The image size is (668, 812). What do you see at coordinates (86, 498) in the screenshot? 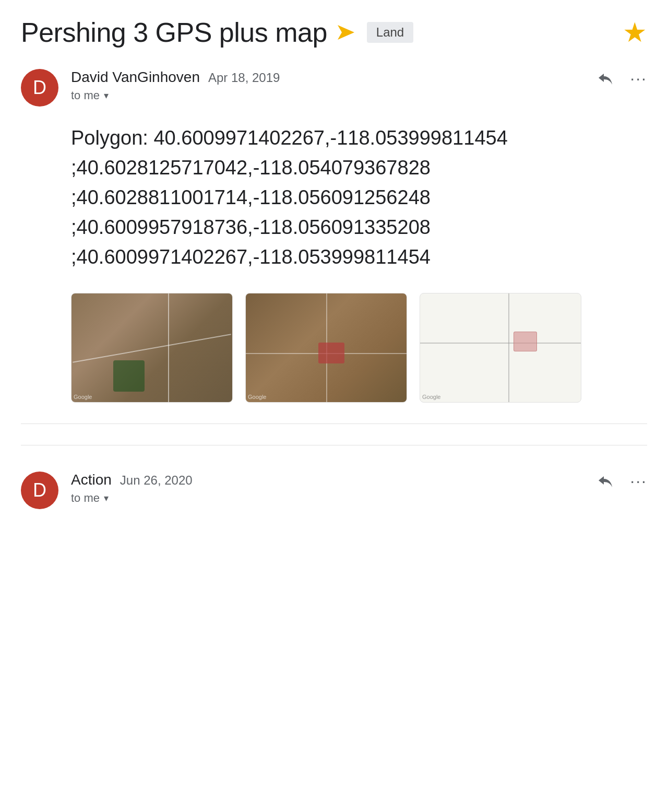
I see `recipient-text-2: to me` at bounding box center [86, 498].